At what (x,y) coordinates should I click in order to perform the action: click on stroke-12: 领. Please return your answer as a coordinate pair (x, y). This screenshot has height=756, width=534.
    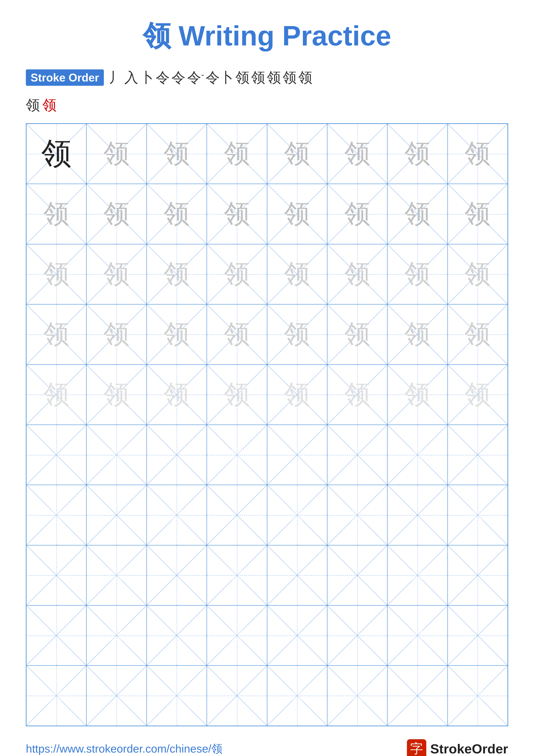
    Looking at the image, I should click on (305, 78).